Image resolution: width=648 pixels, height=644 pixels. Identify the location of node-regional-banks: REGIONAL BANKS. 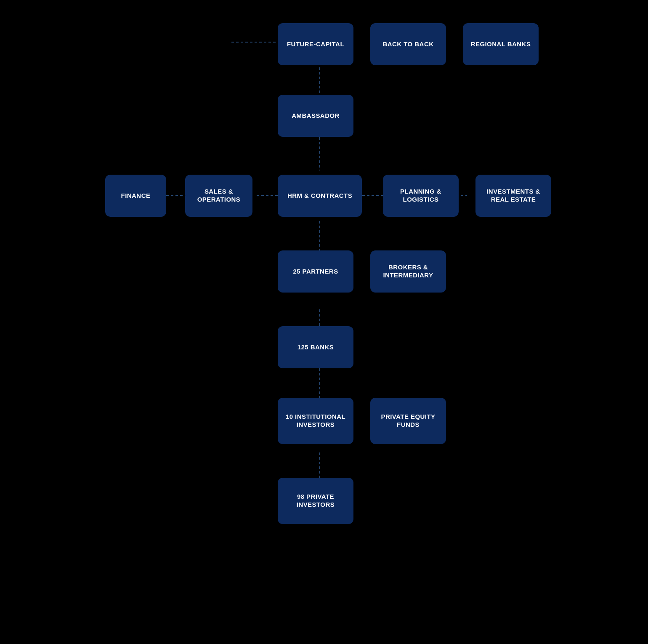
(501, 44).